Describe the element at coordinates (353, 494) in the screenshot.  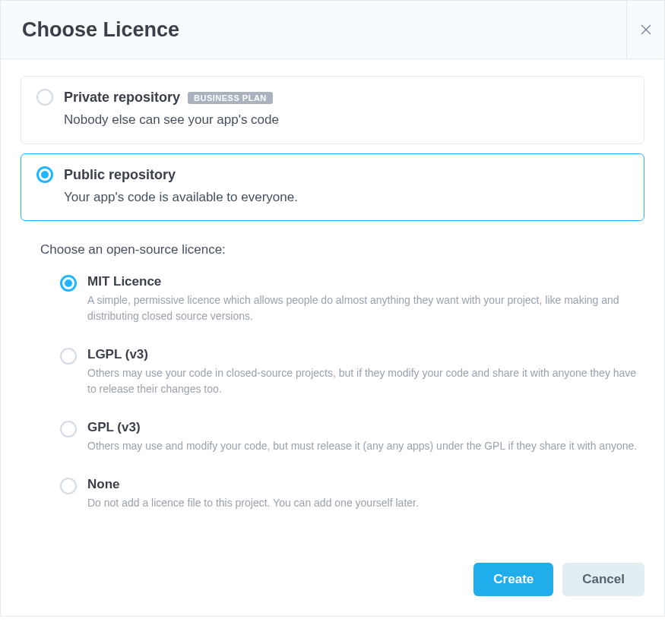
I see `licence-option-none: None Do not add a licence file to this p…` at that location.